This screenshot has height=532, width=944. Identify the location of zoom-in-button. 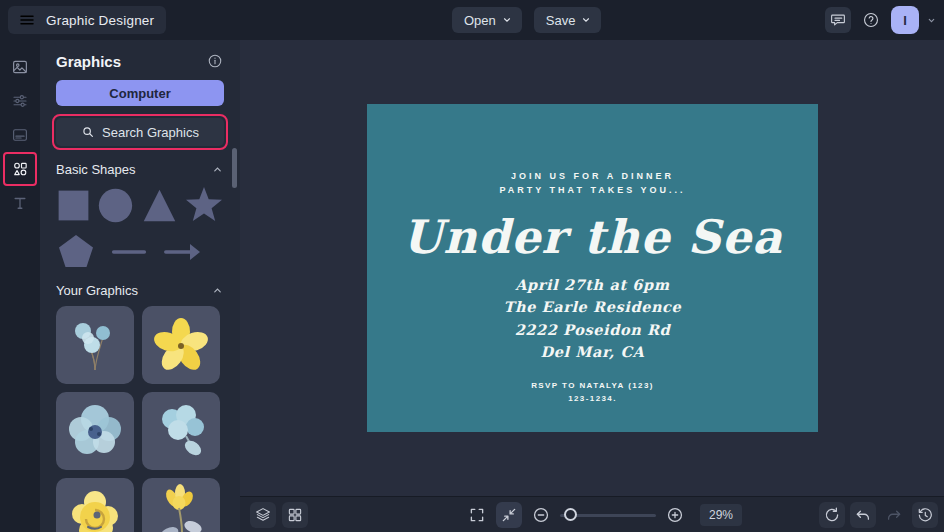
(675, 515).